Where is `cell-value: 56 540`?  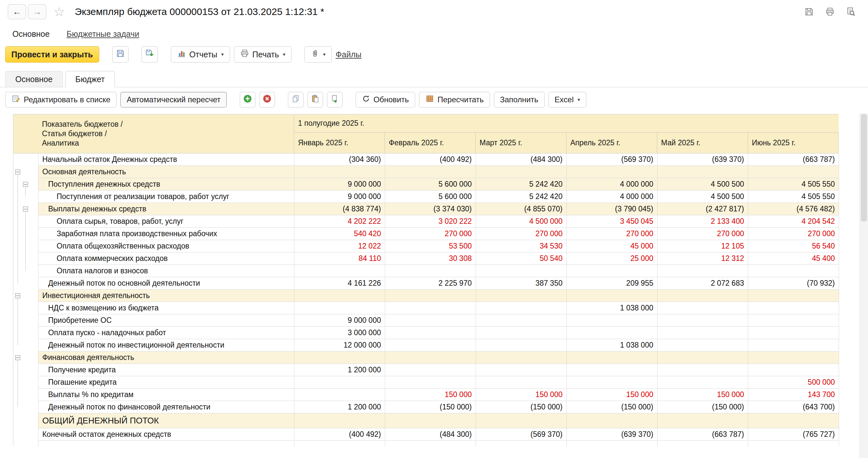
cell-value: 56 540 is located at coordinates (794, 246).